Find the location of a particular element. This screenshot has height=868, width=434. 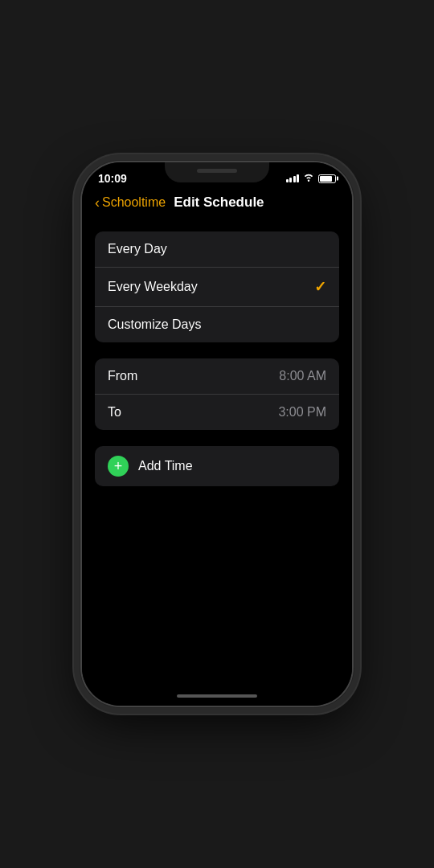

customize-days-option: Customize Days is located at coordinates (217, 325).